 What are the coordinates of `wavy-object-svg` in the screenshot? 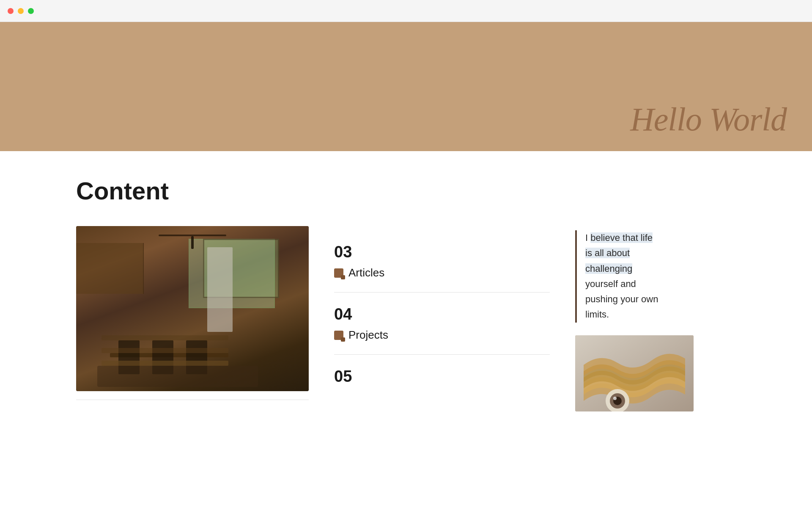 It's located at (634, 373).